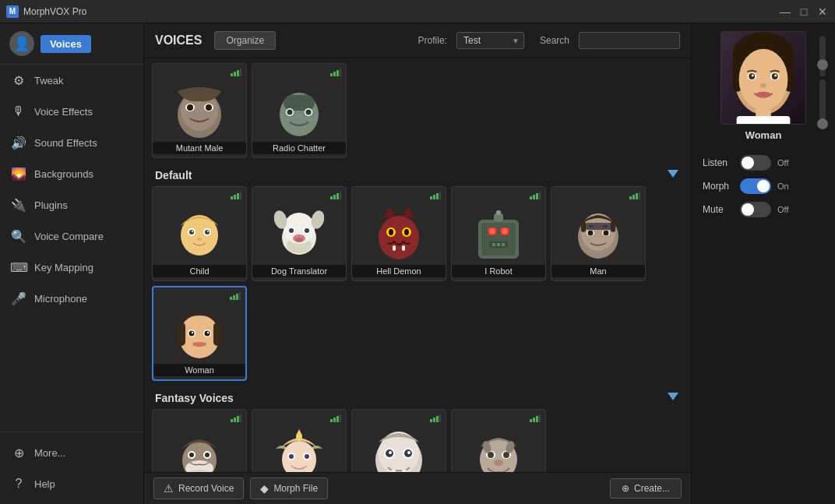  I want to click on voice-card-i-robot: I Robot, so click(499, 234).